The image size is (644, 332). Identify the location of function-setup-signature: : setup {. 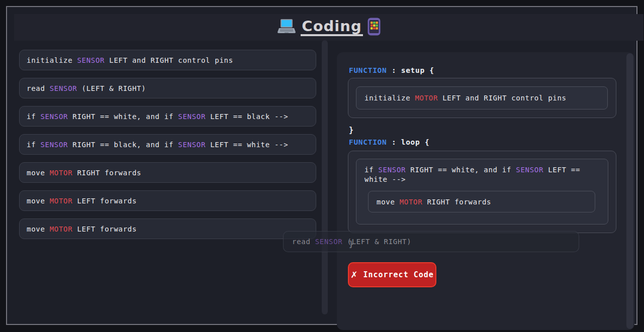
(410, 70).